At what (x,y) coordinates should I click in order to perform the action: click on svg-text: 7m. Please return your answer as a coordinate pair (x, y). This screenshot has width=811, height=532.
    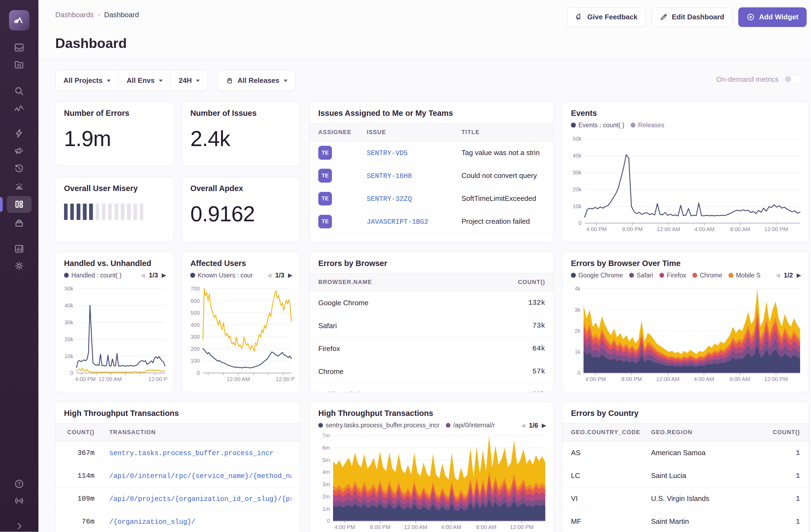
    Looking at the image, I should click on (326, 436).